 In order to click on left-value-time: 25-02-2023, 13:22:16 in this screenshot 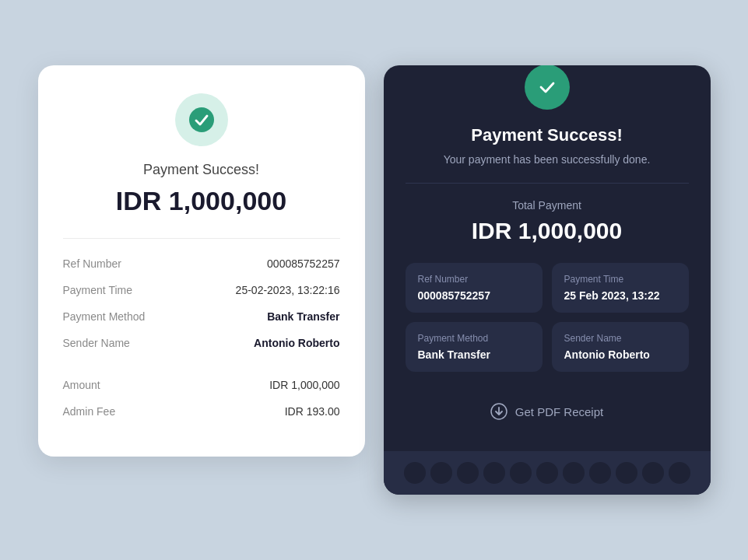, I will do `click(288, 290)`.